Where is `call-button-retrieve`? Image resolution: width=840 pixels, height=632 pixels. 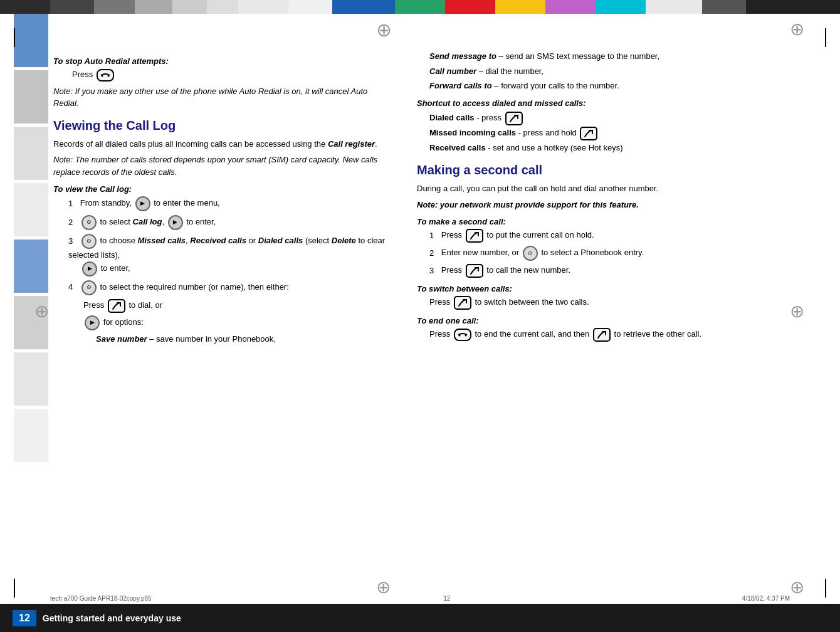
call-button-retrieve is located at coordinates (602, 335).